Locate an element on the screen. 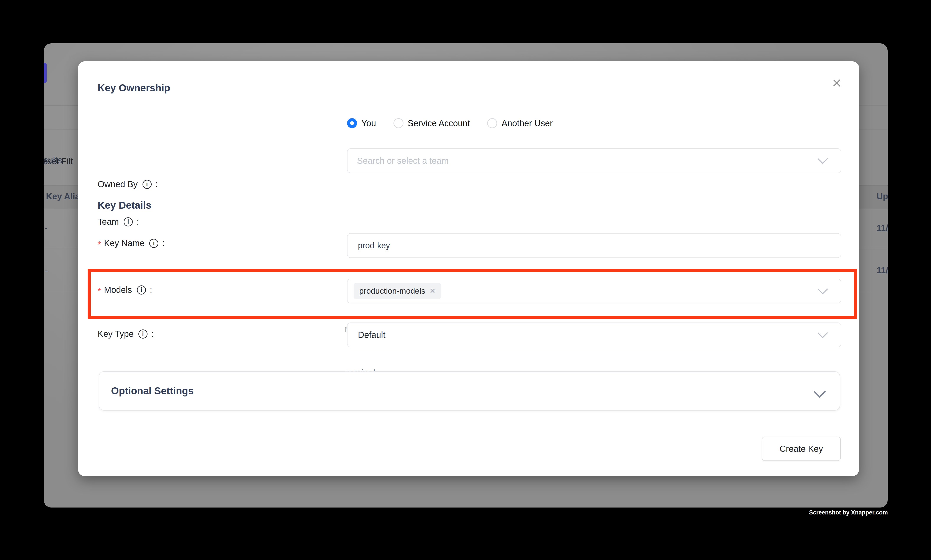  ownership-radio-group: YouService AccountAnother User is located at coordinates (450, 123).